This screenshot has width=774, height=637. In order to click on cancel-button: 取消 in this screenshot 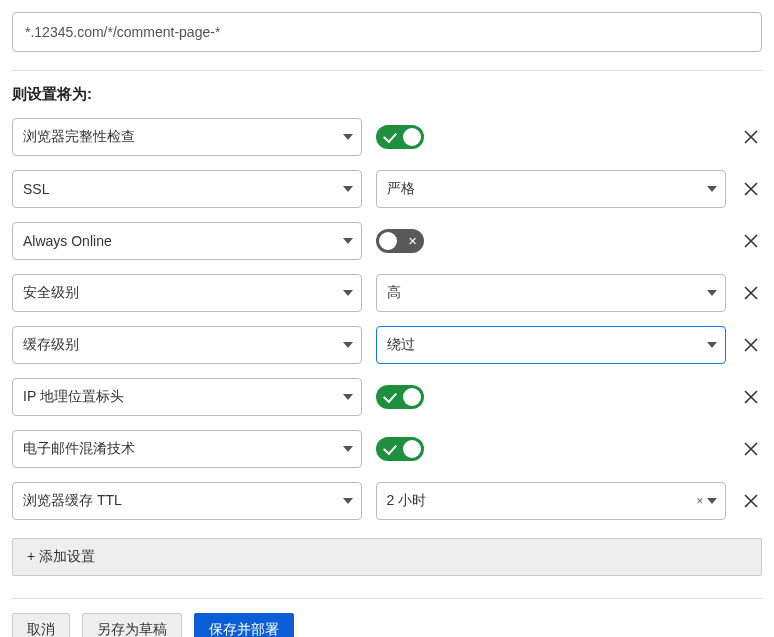, I will do `click(41, 625)`.